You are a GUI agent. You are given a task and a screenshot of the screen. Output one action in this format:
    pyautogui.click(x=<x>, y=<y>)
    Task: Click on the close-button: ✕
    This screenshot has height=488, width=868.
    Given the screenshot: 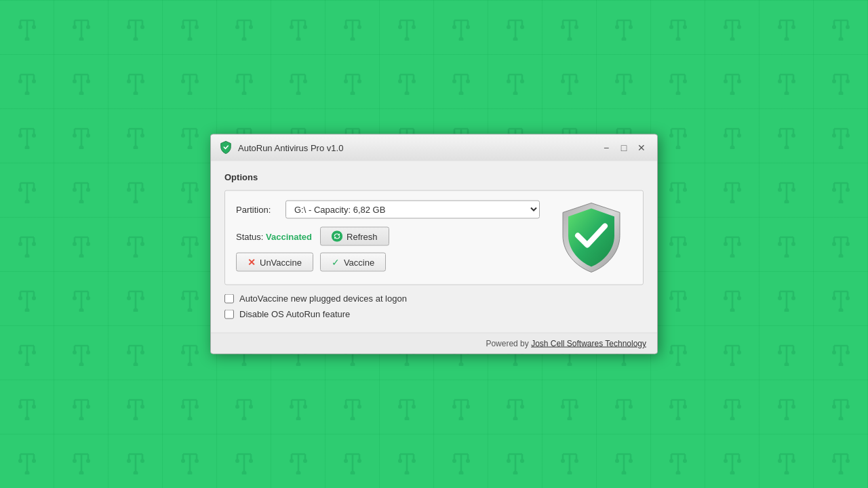 What is the action you would take?
    pyautogui.click(x=642, y=148)
    